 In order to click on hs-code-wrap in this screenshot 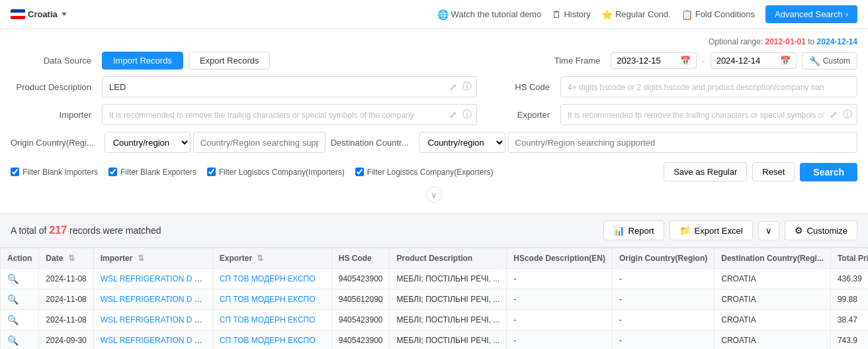, I will do `click(709, 87)`.